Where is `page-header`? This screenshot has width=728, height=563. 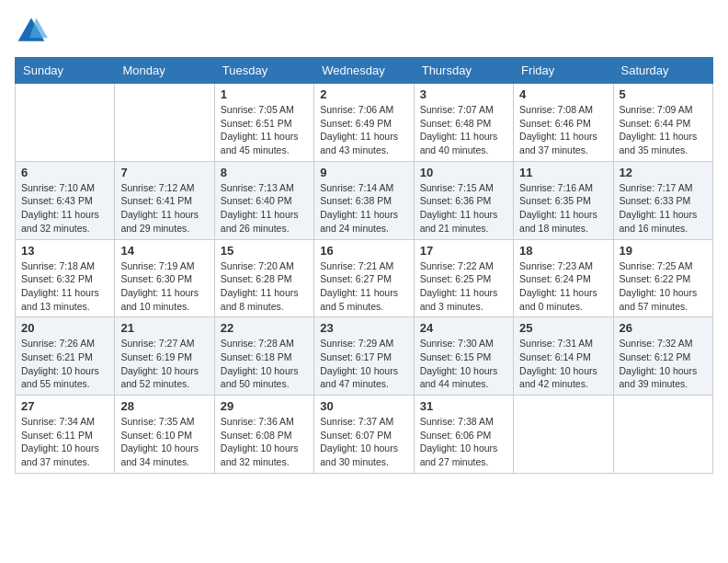
page-header is located at coordinates (364, 31).